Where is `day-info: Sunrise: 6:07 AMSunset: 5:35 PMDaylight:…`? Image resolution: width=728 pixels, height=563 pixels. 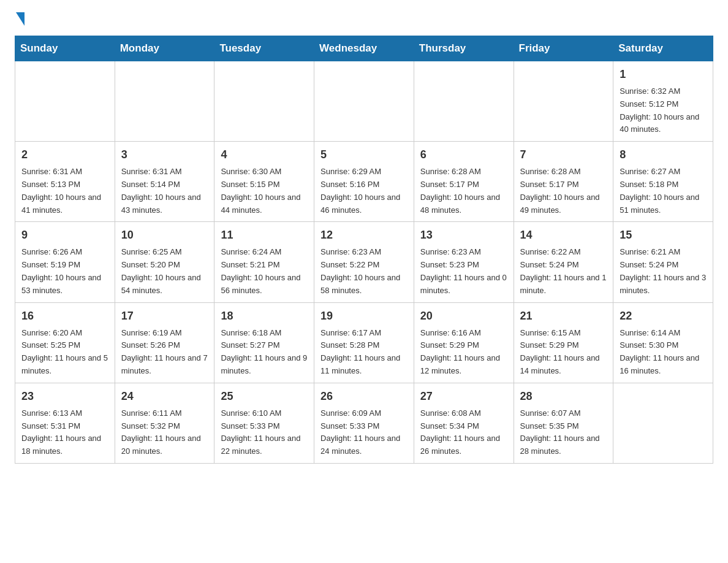
day-info: Sunrise: 6:07 AMSunset: 5:35 PMDaylight:… is located at coordinates (564, 433).